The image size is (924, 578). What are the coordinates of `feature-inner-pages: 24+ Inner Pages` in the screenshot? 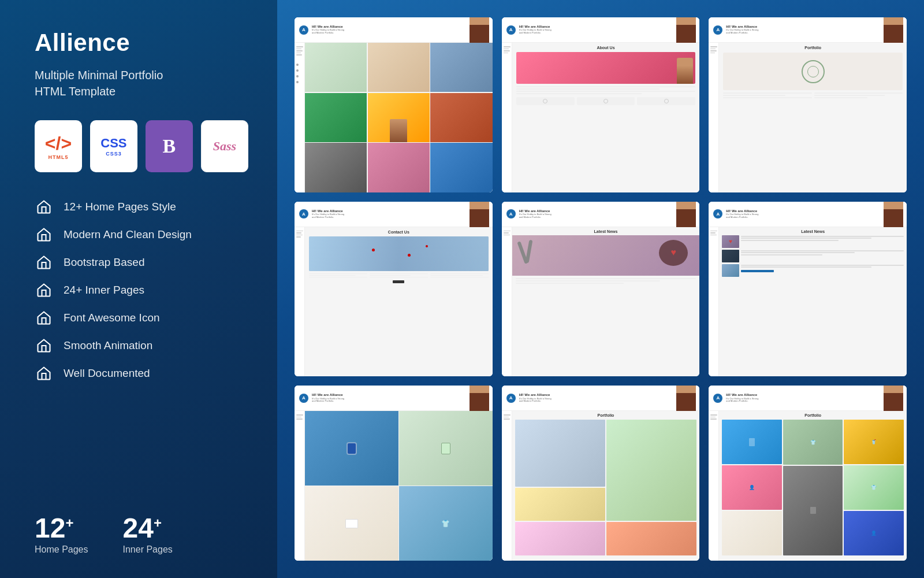 It's located at (141, 290).